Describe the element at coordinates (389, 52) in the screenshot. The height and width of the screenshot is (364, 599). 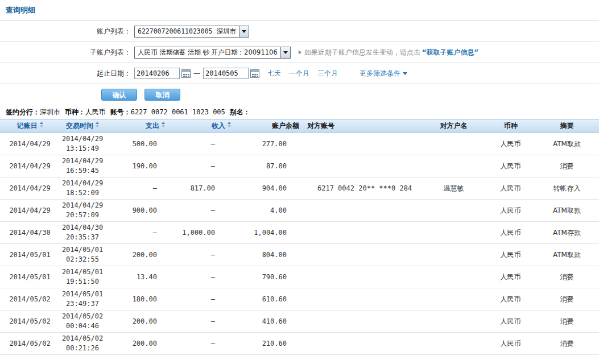
I see `subaccount-hint: 如果近期子账户信息发生变动，请点击 “获取子账户信息”` at that location.